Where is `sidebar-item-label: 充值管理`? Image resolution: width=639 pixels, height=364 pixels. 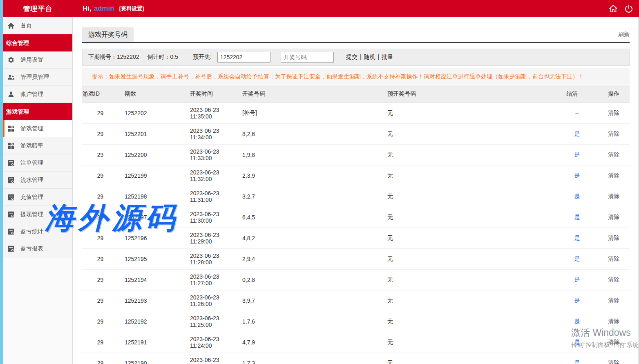
sidebar-item-label: 充值管理 is located at coordinates (32, 197).